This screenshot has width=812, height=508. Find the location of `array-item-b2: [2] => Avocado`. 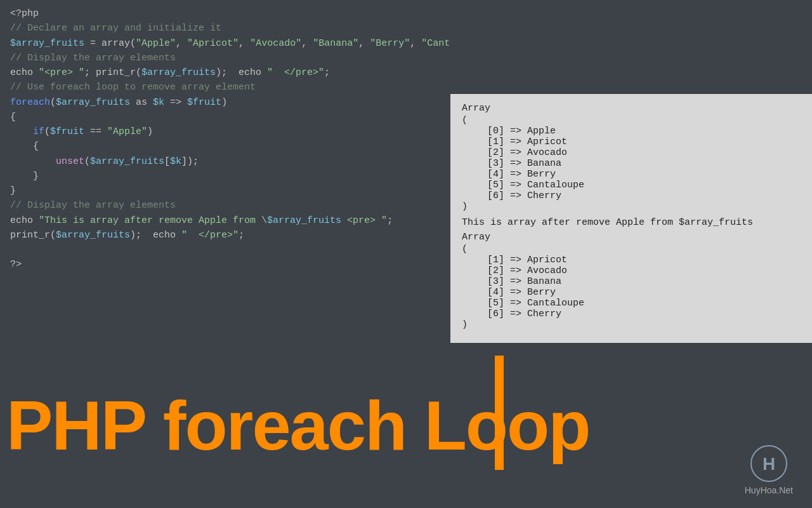

array-item-b2: [2] => Avocado is located at coordinates (631, 271).